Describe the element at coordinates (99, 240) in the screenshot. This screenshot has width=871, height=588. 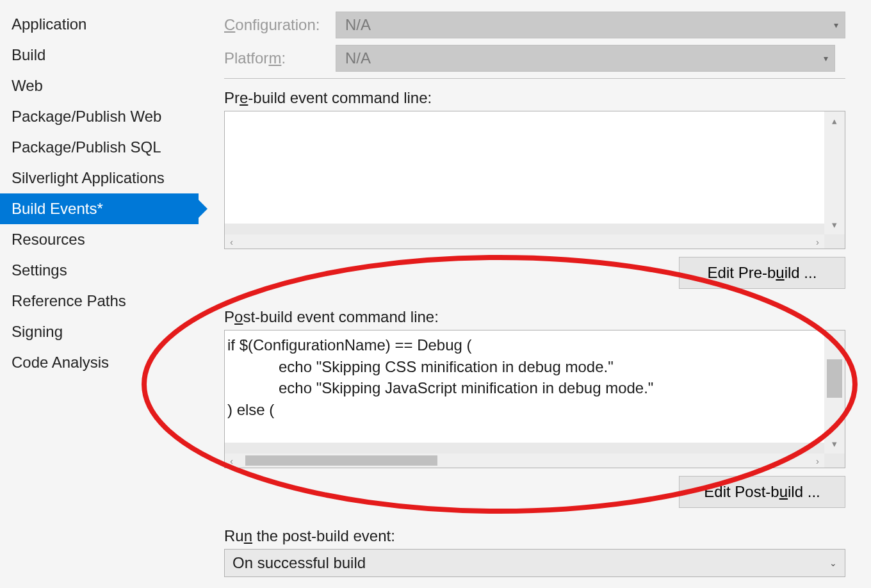
I see `sidebar-item-resources: Resources` at that location.